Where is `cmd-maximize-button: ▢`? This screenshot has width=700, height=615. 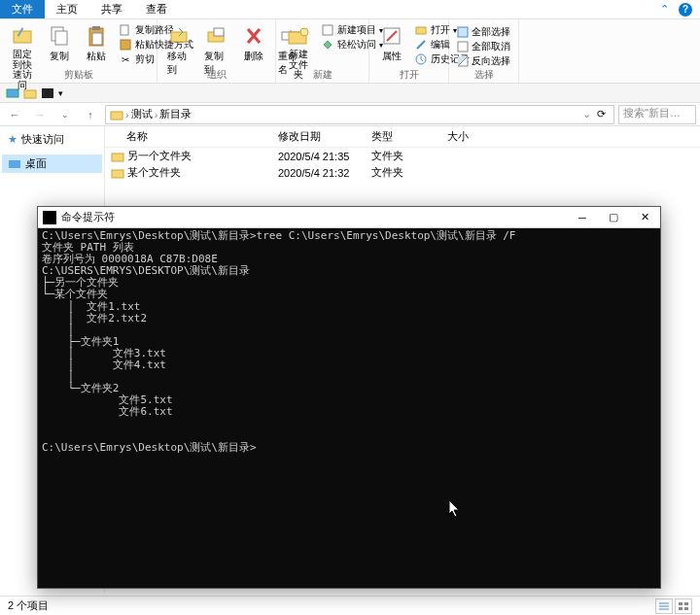
cmd-maximize-button: ▢ is located at coordinates (613, 218).